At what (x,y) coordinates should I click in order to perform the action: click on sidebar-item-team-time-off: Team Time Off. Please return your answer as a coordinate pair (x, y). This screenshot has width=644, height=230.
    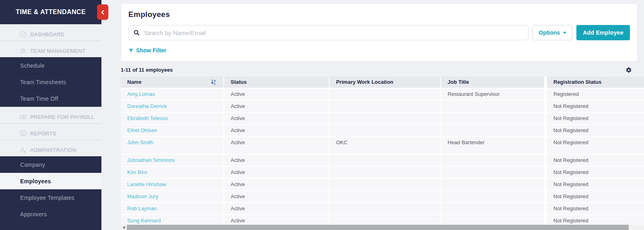
    Looking at the image, I should click on (51, 98).